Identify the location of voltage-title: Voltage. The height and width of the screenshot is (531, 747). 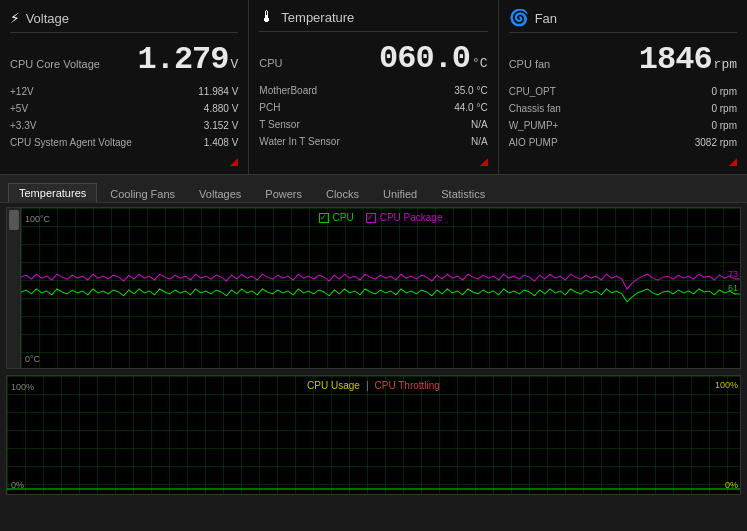
(48, 18).